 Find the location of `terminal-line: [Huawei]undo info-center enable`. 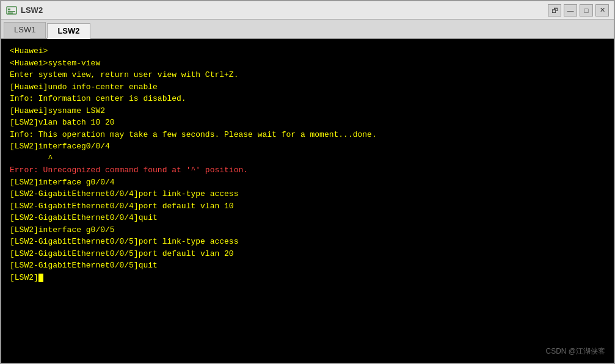

terminal-line: [Huawei]undo info-center enable is located at coordinates (308, 87).